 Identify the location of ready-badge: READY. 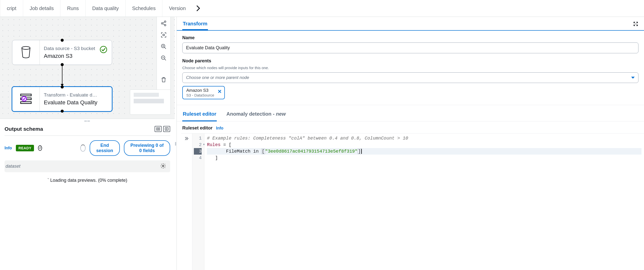
(25, 148).